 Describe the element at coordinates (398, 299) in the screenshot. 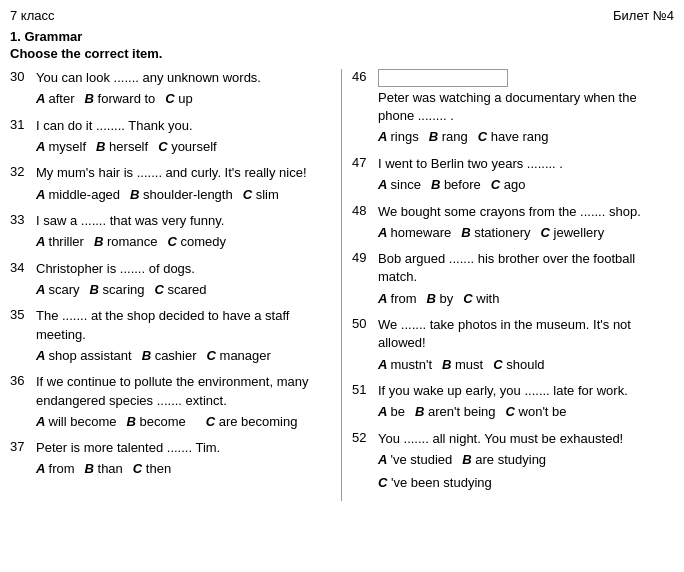

I see `answer-option: A from` at that location.